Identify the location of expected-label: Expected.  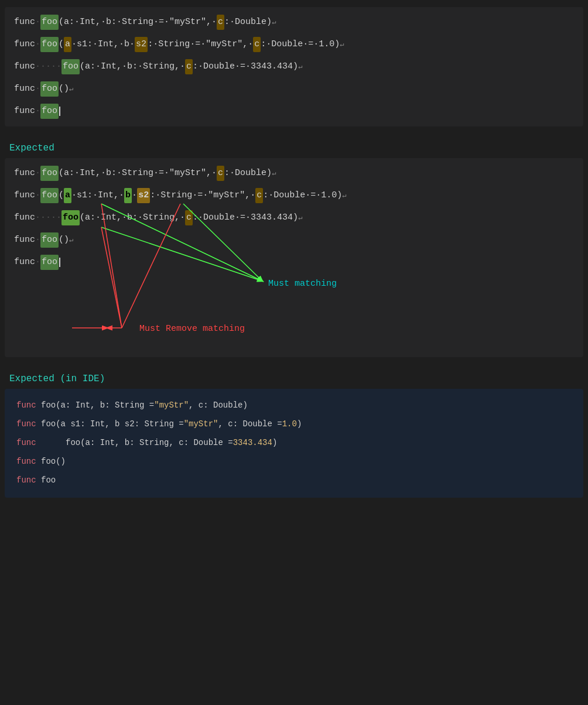
(294, 147).